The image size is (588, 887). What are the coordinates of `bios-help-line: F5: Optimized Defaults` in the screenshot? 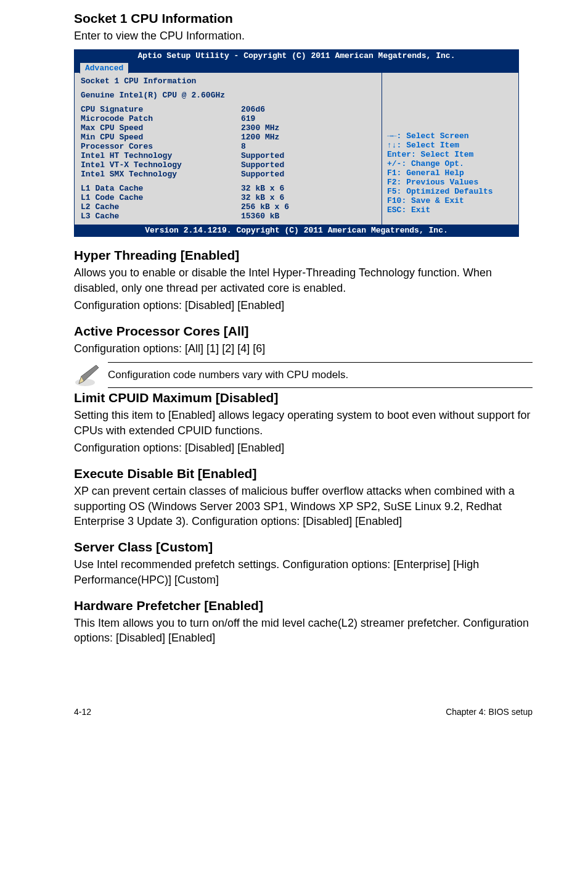 It's located at (450, 191).